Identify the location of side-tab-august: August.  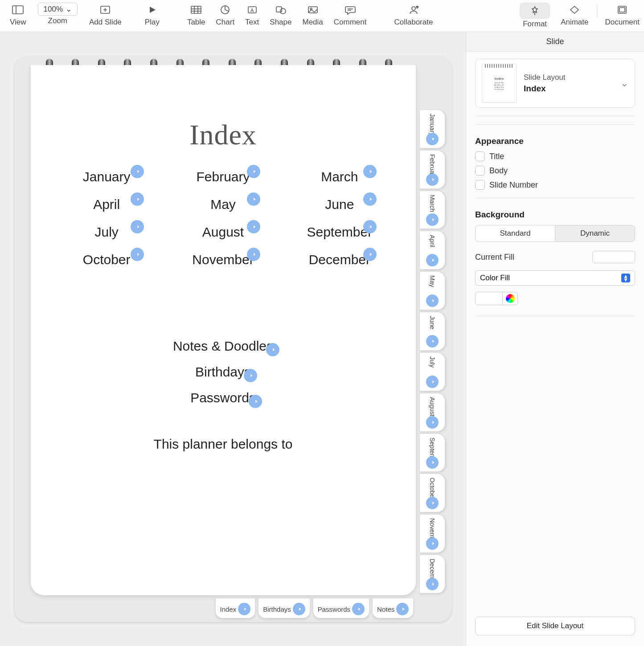
(432, 413).